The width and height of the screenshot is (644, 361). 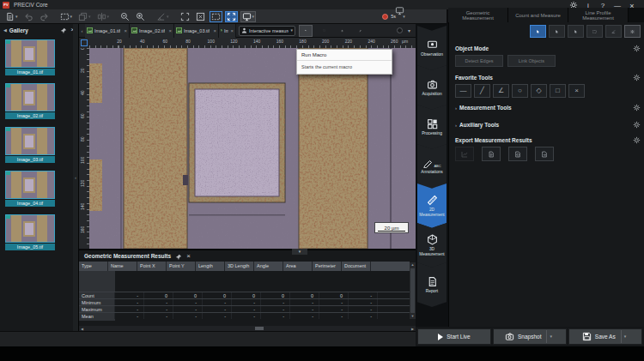 I want to click on gallery-splitter: ‹, so click(x=76, y=177).